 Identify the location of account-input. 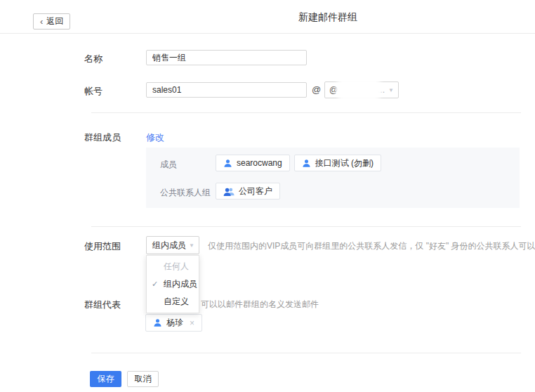
(226, 90).